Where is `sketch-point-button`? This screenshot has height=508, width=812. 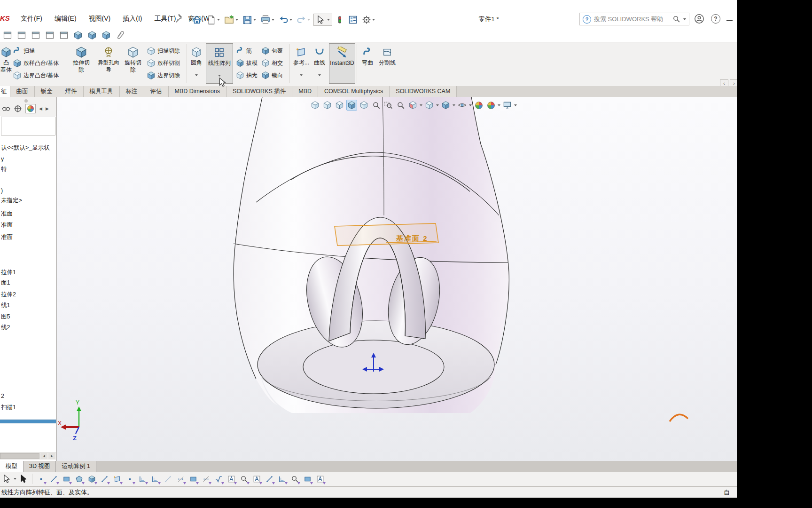 sketch-point-button is located at coordinates (41, 479).